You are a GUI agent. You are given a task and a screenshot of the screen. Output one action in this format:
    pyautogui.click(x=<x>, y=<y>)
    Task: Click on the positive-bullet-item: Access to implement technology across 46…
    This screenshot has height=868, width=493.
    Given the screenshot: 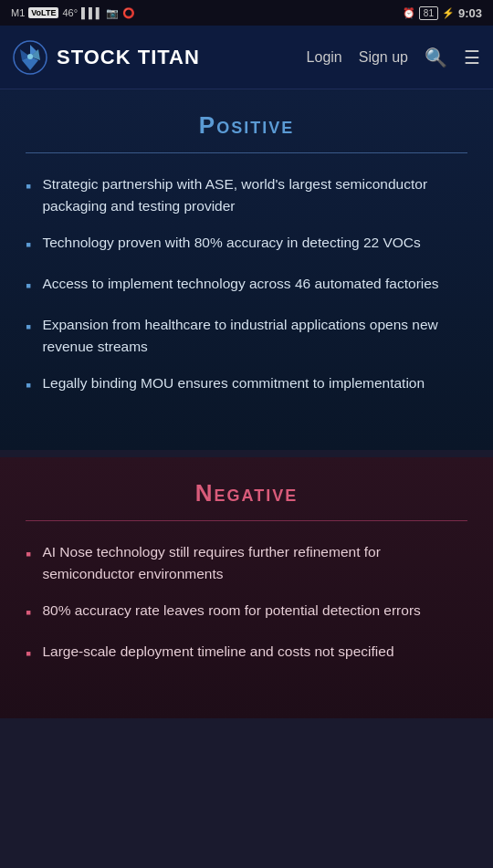 What is the action you would take?
    pyautogui.click(x=246, y=287)
    